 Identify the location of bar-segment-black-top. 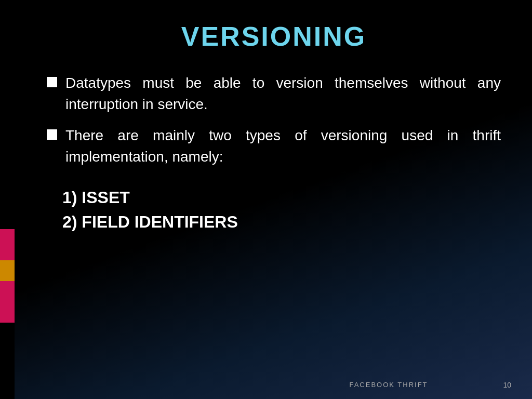
(7, 114).